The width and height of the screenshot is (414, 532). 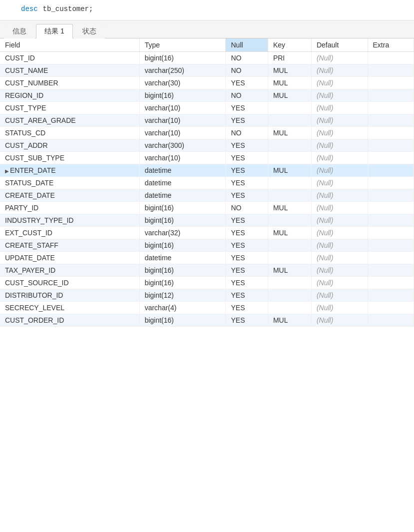 I want to click on tab-状态: 状态, so click(x=89, y=31).